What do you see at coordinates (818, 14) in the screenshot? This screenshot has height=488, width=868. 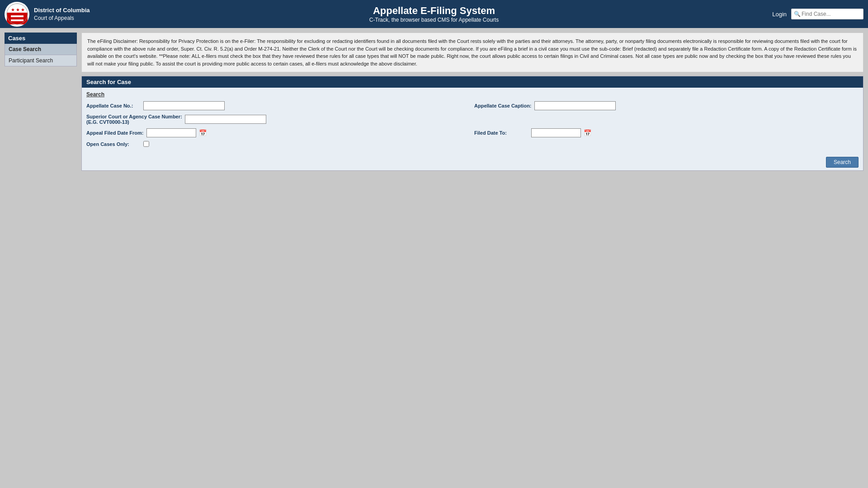 I see `header-right: Login 🔍` at bounding box center [818, 14].